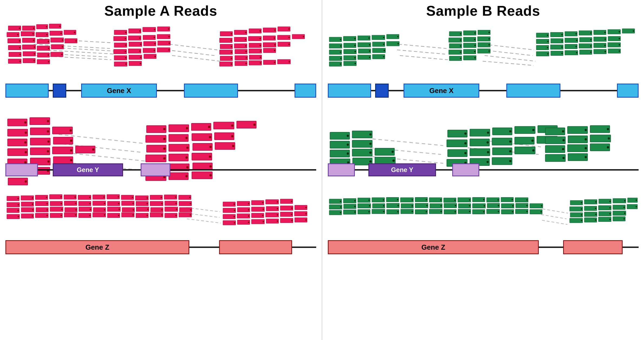 The width and height of the screenshot is (644, 340). Describe the element at coordinates (483, 170) in the screenshot. I see `gene-y-track-b: Gene Y` at that location.